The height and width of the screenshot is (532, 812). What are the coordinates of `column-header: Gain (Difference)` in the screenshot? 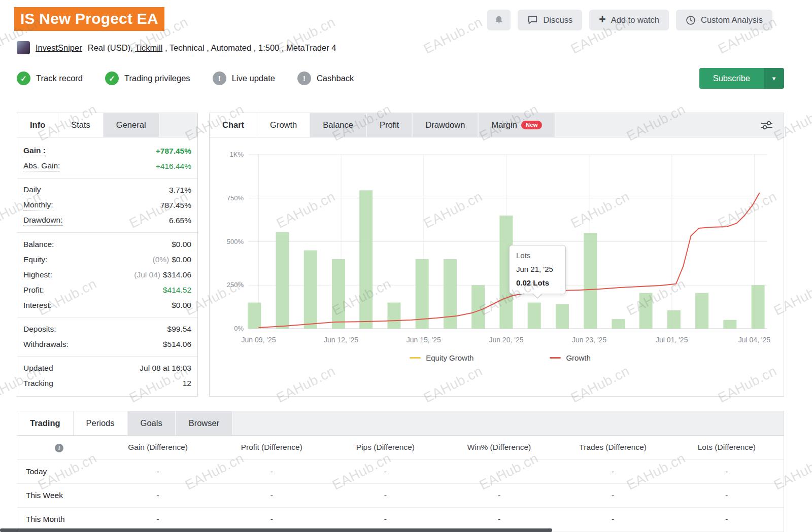 It's located at (158, 447).